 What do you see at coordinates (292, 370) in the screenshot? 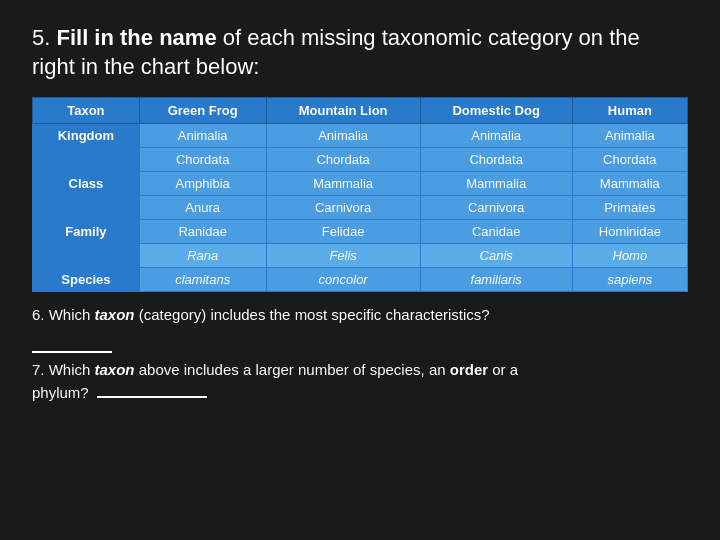
I see `q7-text-mid: above includes a larger number of specie…` at bounding box center [292, 370].